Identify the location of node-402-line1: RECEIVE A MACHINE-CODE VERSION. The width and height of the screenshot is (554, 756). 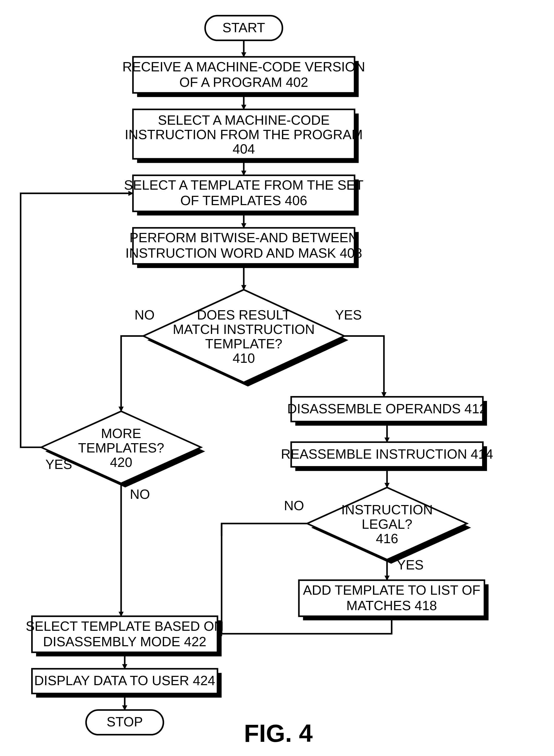
(244, 67).